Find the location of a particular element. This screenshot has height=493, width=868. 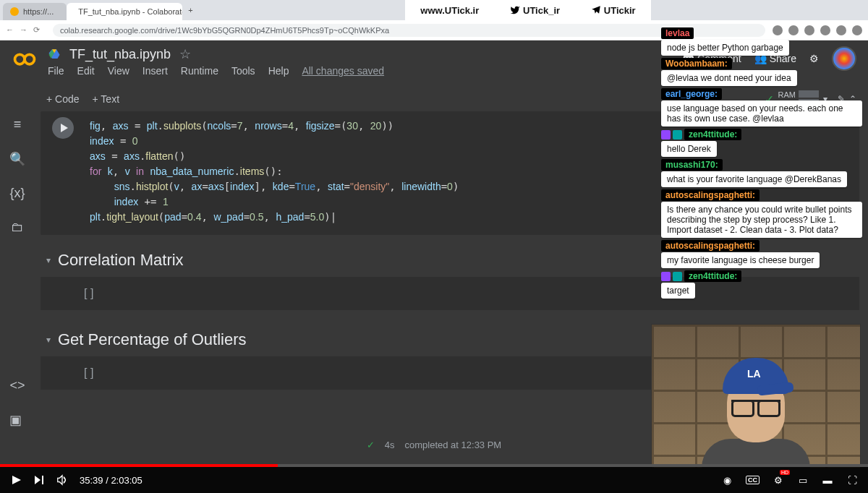

status-check-icon: ✓ is located at coordinates (370, 445).